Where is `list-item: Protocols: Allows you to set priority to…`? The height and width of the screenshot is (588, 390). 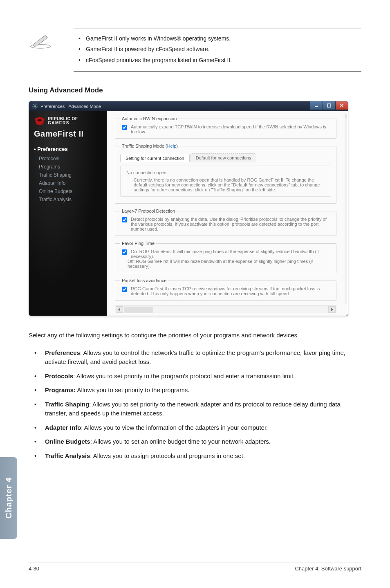 list-item: Protocols: Allows you to set priority to… is located at coordinates (195, 376).